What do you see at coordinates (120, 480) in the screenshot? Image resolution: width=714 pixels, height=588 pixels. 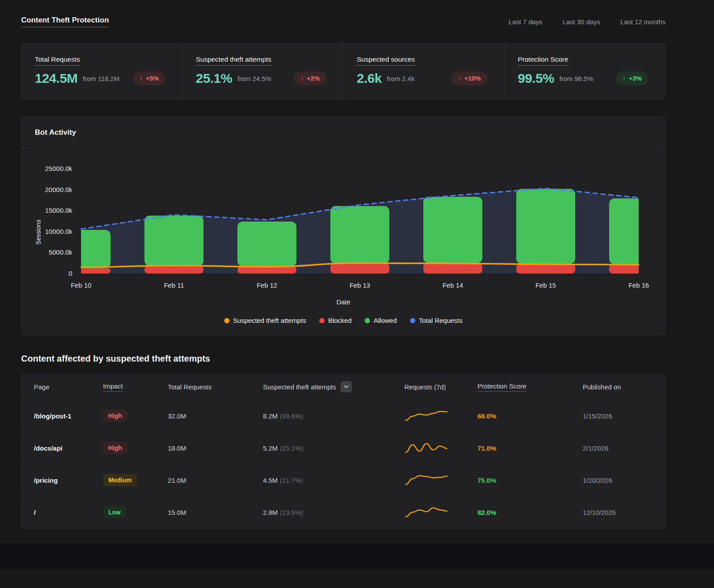 I see `impact-badge: Medium` at bounding box center [120, 480].